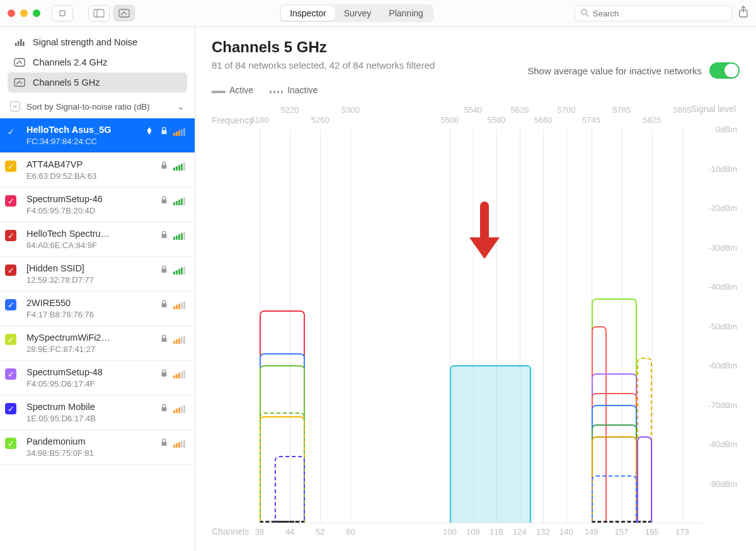 The width and height of the screenshot is (756, 551). I want to click on sidebar-toggle, so click(99, 13).